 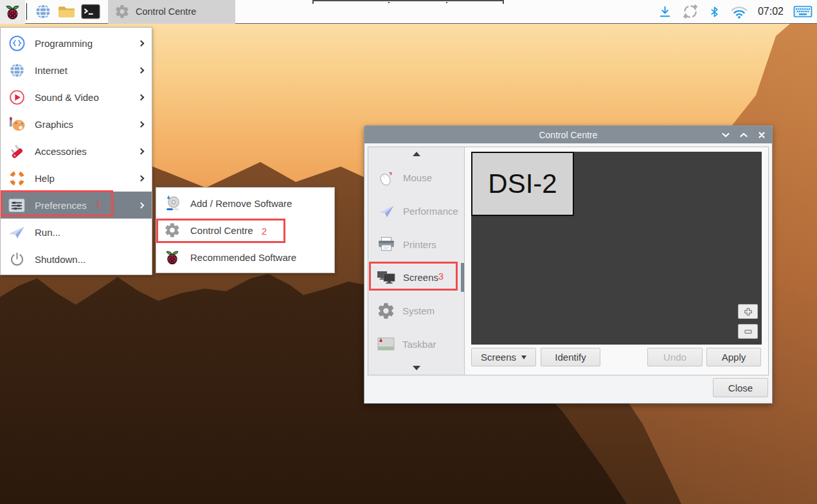 What do you see at coordinates (76, 124) in the screenshot?
I see `menu-item-graphics: Graphics` at bounding box center [76, 124].